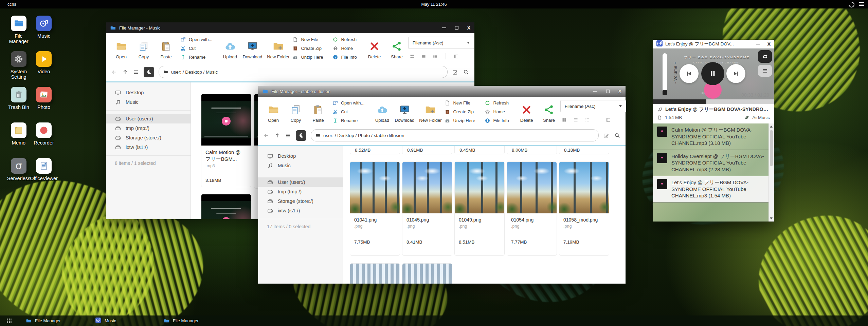  I want to click on file-card-partial: 8.00MB, so click(532, 150).